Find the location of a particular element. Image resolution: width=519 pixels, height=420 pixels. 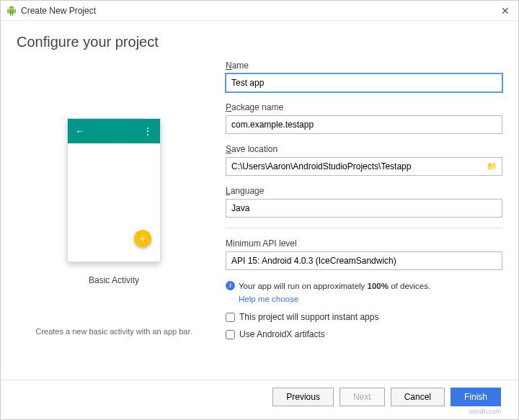

androidx-checkbox-input is located at coordinates (231, 334).